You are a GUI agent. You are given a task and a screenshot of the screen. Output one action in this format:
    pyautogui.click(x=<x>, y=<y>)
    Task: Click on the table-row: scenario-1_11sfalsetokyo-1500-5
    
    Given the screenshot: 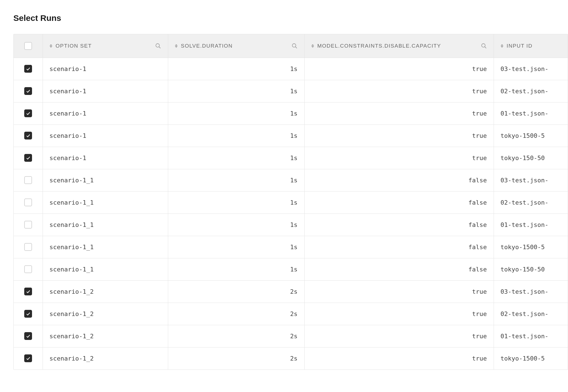 What is the action you would take?
    pyautogui.click(x=291, y=247)
    